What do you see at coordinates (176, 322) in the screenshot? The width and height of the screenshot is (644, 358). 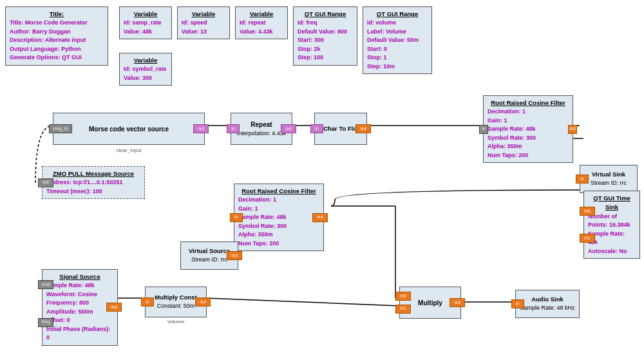 I see `mult-const-label: Volume` at bounding box center [176, 322].